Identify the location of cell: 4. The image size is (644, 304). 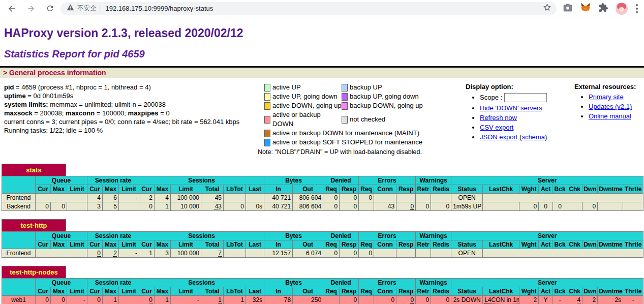
(95, 198).